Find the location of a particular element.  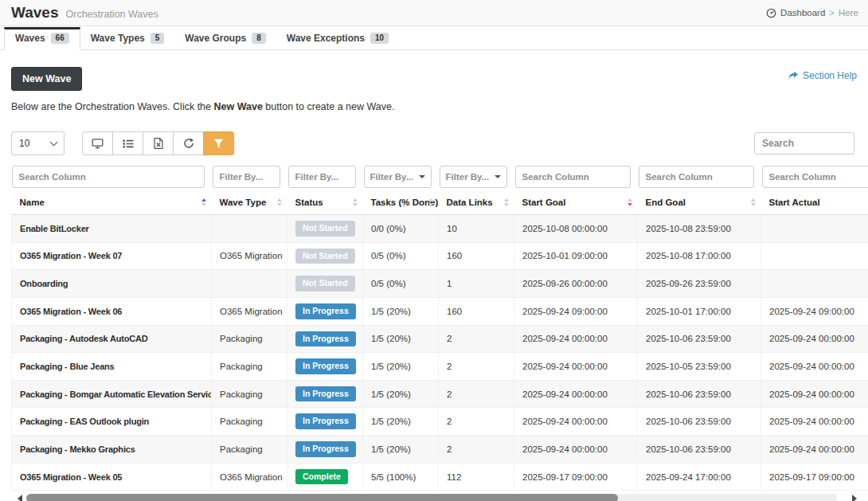

tab-wave-types: Wave Types5 is located at coordinates (127, 38).